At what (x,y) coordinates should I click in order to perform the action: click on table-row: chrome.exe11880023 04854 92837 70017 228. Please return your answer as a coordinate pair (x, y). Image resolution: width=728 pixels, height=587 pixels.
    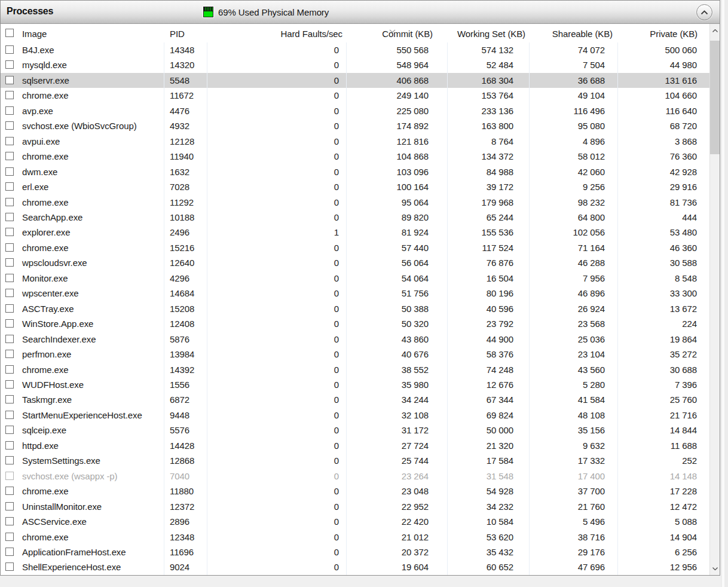
    Looking at the image, I should click on (355, 491).